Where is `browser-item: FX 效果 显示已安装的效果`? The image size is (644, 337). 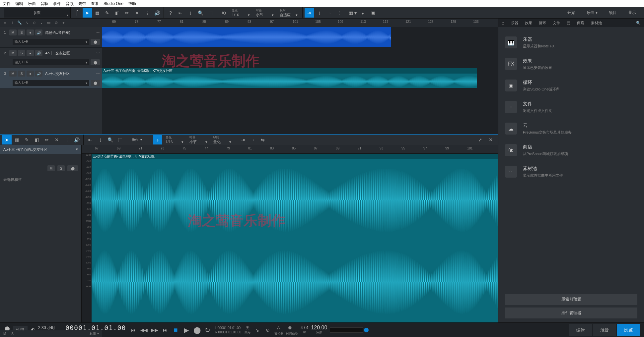 browser-item: FX 效果 显示已安装的效果 is located at coordinates (571, 64).